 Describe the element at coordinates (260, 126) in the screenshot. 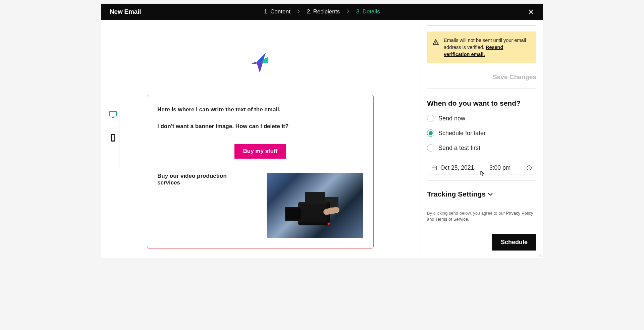

I see `email-paragraph-2: I don't want a banner image. How can I d…` at that location.